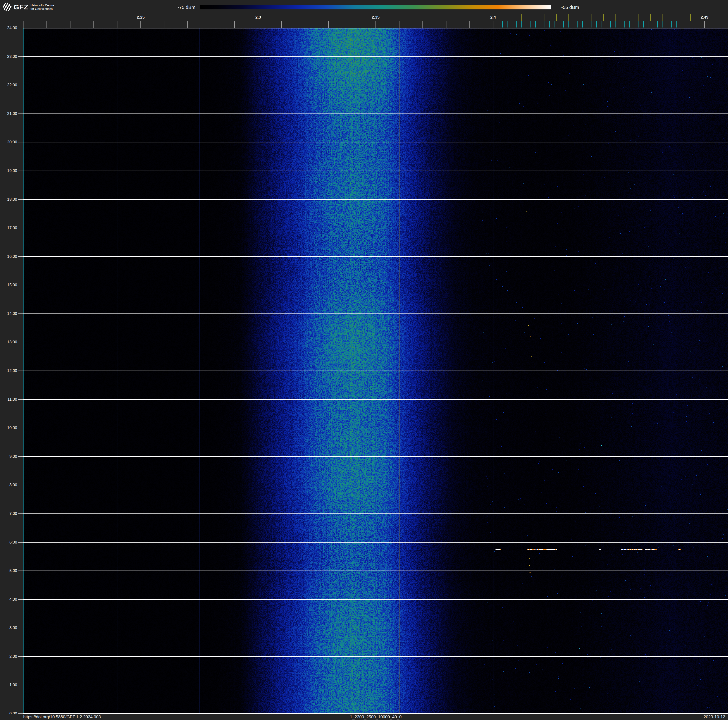 This screenshot has height=720, width=728. Describe the element at coordinates (7, 7) in the screenshot. I see `gfz-logo-icon` at that location.